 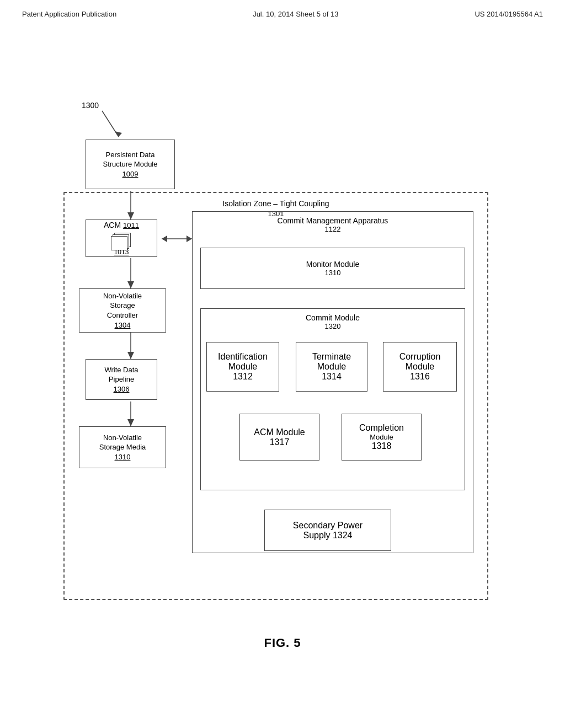 What do you see at coordinates (122, 447) in the screenshot?
I see `nv-media-box: Non-Volatile Storage Media 1310` at bounding box center [122, 447].